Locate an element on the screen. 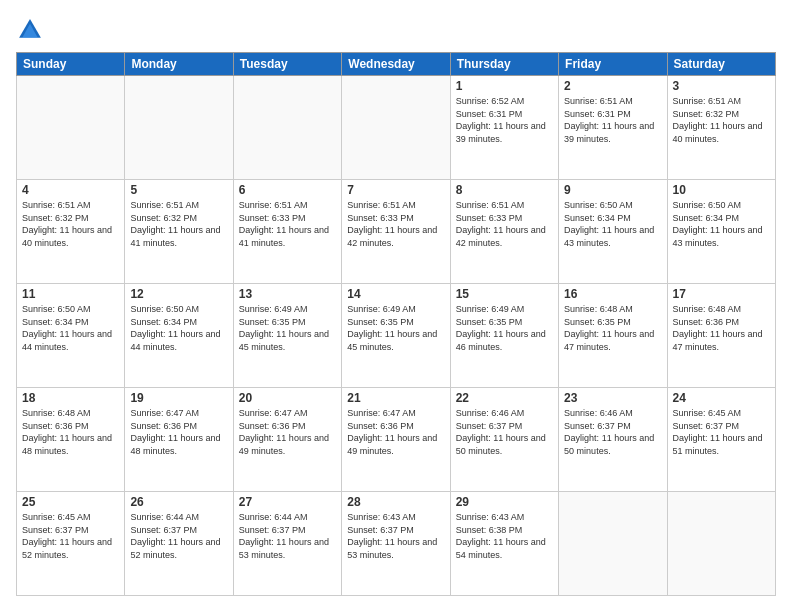  calendar-cell: 28Sunrise: 6:43 AM Sunset: 6:37 PM Dayli… is located at coordinates (396, 544).